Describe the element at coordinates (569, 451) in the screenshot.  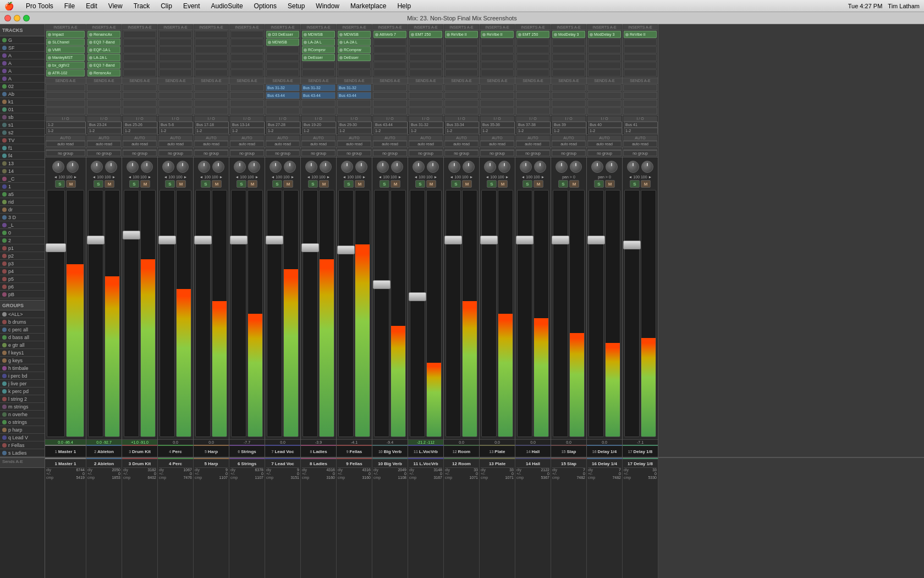
I see `channel-label: 15 Slap` at that location.